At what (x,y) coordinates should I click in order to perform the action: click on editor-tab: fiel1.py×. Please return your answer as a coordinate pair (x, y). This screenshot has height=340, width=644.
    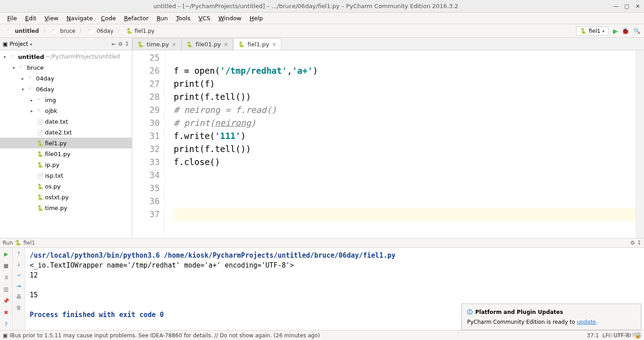
    Looking at the image, I should click on (257, 44).